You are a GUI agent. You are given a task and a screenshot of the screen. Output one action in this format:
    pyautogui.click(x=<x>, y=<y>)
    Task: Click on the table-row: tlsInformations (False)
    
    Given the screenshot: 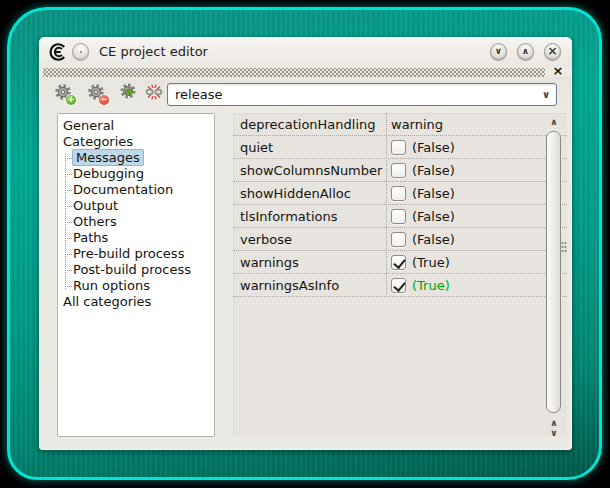 What is the action you would take?
    pyautogui.click(x=400, y=216)
    